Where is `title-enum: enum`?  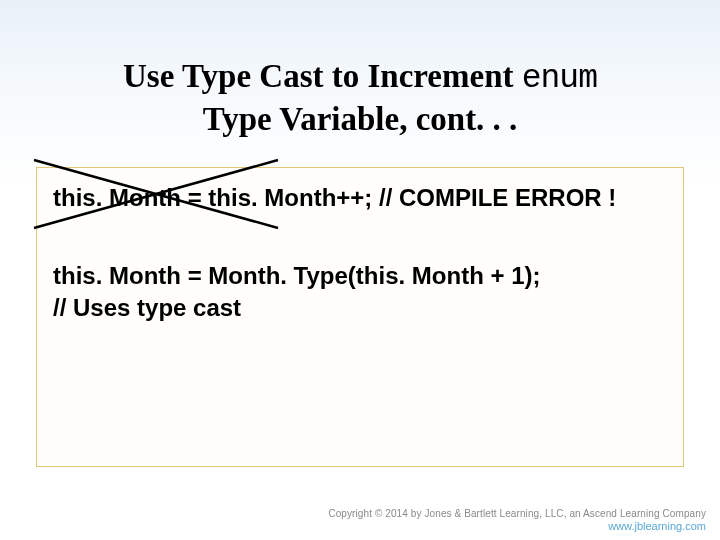
title-enum: enum is located at coordinates (560, 78).